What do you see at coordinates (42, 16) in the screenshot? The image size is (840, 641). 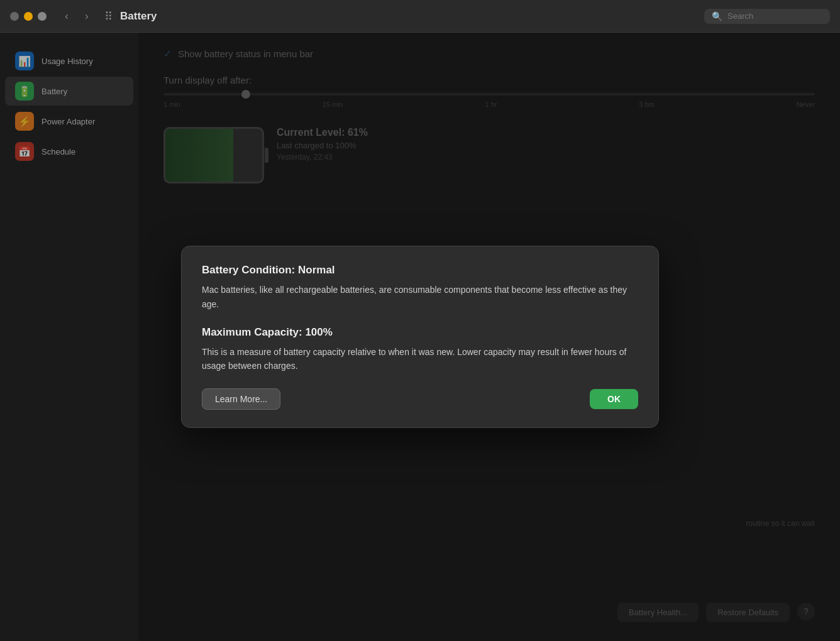 I see `maximize-button` at bounding box center [42, 16].